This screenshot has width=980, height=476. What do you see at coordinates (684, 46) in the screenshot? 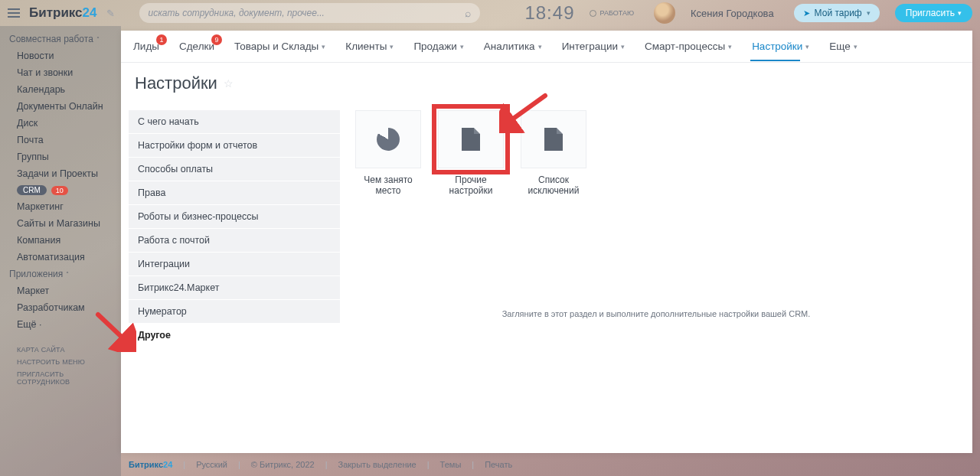
I see `tab-label: Смарт-процессы` at bounding box center [684, 46].